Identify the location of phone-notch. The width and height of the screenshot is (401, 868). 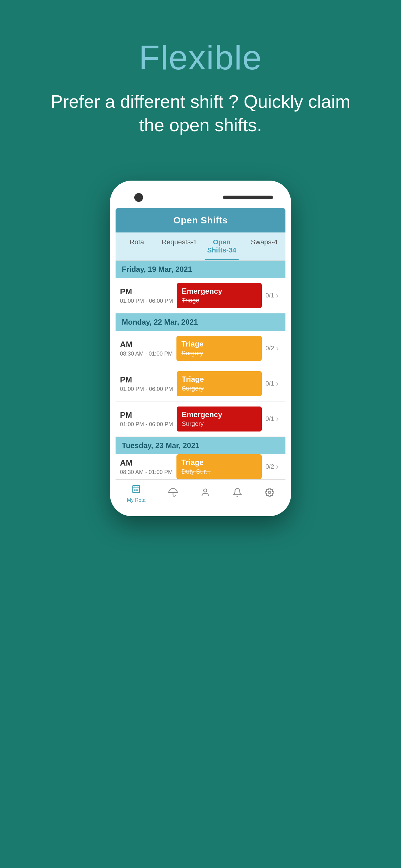
(201, 199).